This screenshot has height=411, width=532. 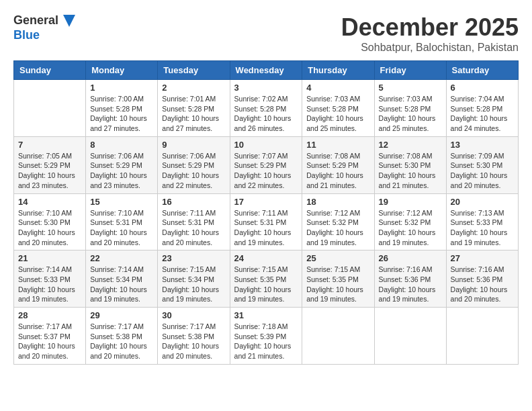 What do you see at coordinates (50, 171) in the screenshot?
I see `day-info: Sunrise: 7:05 AM Sunset: 5:29 PM Dayligh…` at bounding box center [50, 171].